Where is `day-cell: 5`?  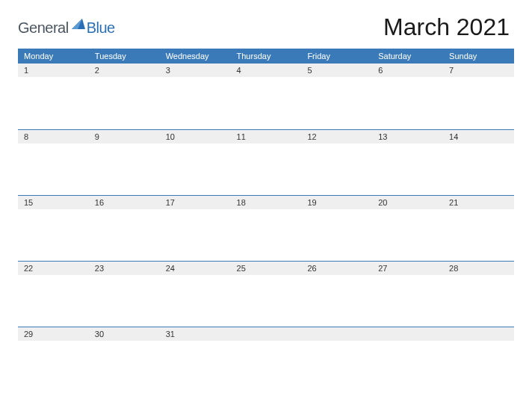
day-cell: 5 is located at coordinates (336, 96).